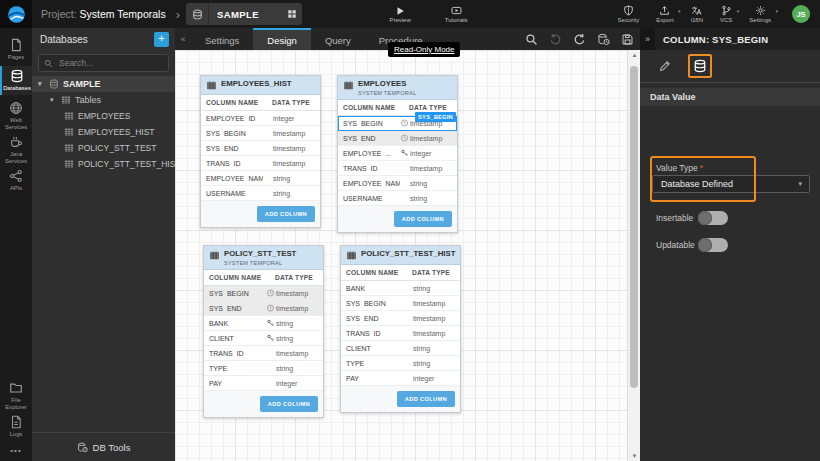  What do you see at coordinates (178, 14) in the screenshot?
I see `breadcrumb-chevron-icon: ›` at bounding box center [178, 14].